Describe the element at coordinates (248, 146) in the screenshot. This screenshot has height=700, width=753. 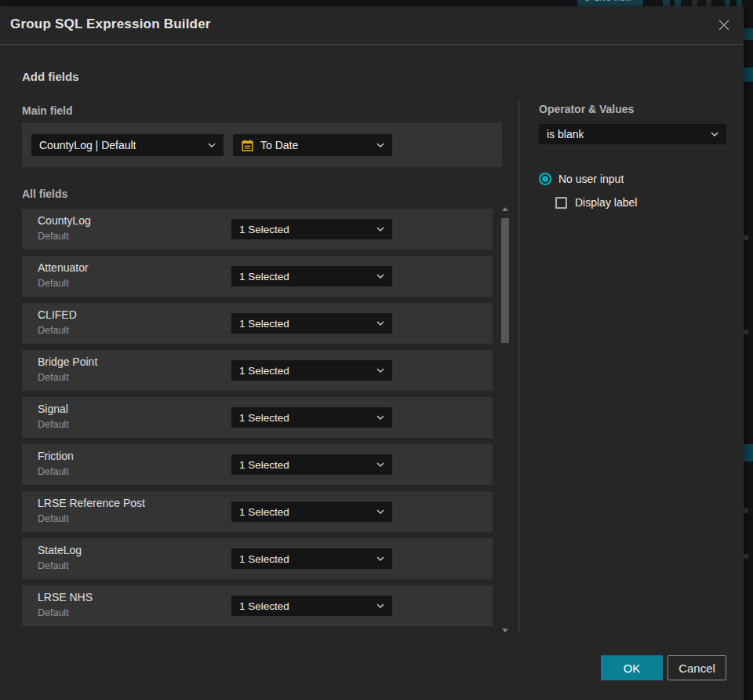
I see `date-field-icon` at that location.